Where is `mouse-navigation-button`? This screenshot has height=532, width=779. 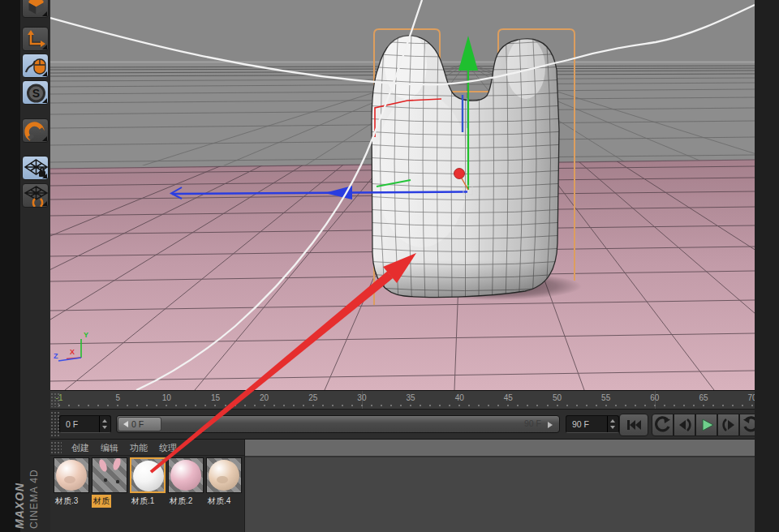
mouse-navigation-button is located at coordinates (36, 66).